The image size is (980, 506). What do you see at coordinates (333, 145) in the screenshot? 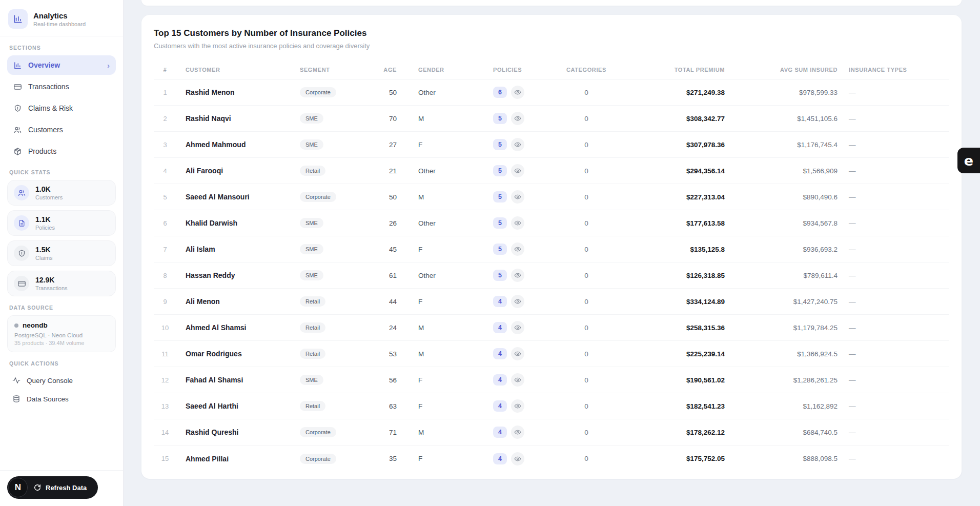
I see `segment-cell: SME` at bounding box center [333, 145].